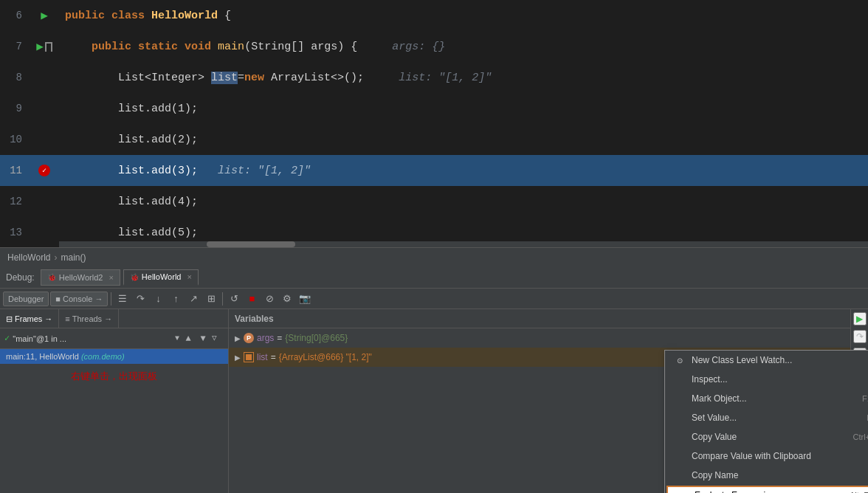 This screenshot has height=493, width=868. Describe the element at coordinates (140, 299) in the screenshot. I see `step-over-button: ↷` at that location.